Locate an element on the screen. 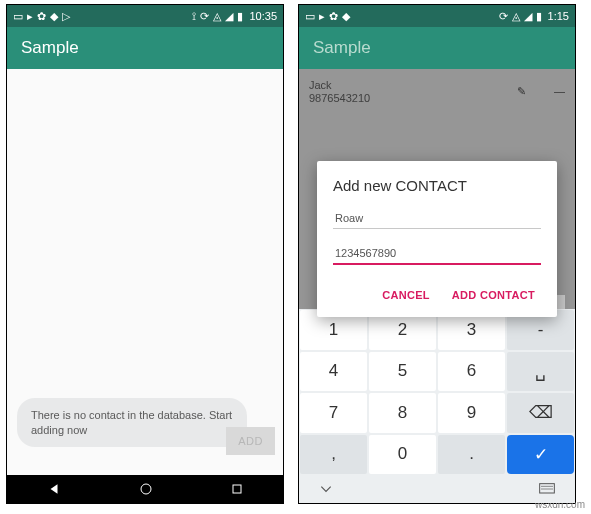 The height and width of the screenshot is (514, 591). key-6: 6 is located at coordinates (472, 372).